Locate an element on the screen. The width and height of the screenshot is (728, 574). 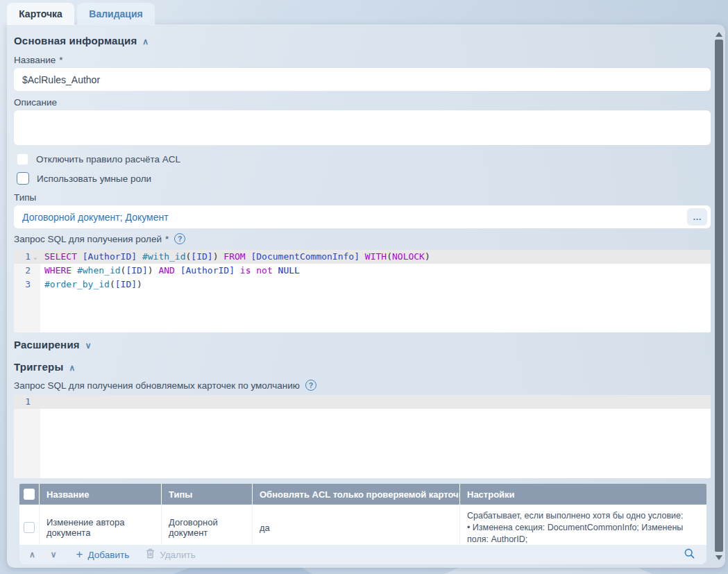
cell-types: Договорной документ is located at coordinates (207, 527).